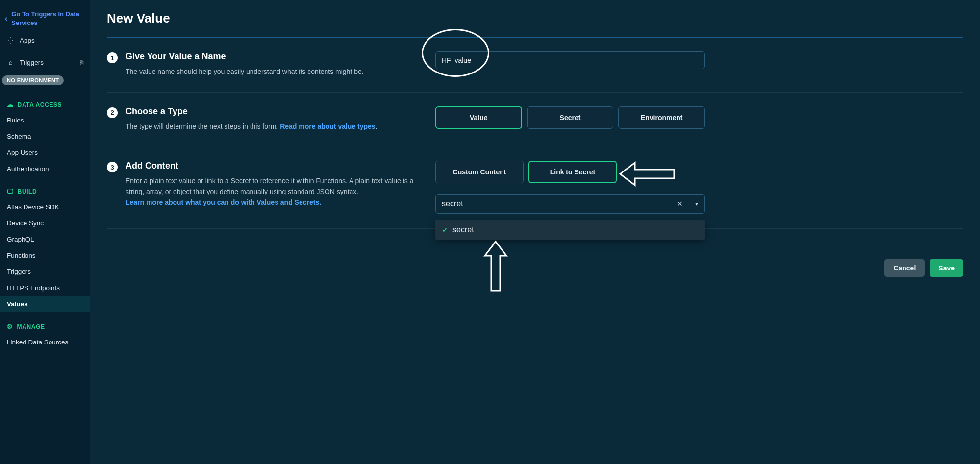  I want to click on secret-dropdown: ✓ secret, so click(570, 230).